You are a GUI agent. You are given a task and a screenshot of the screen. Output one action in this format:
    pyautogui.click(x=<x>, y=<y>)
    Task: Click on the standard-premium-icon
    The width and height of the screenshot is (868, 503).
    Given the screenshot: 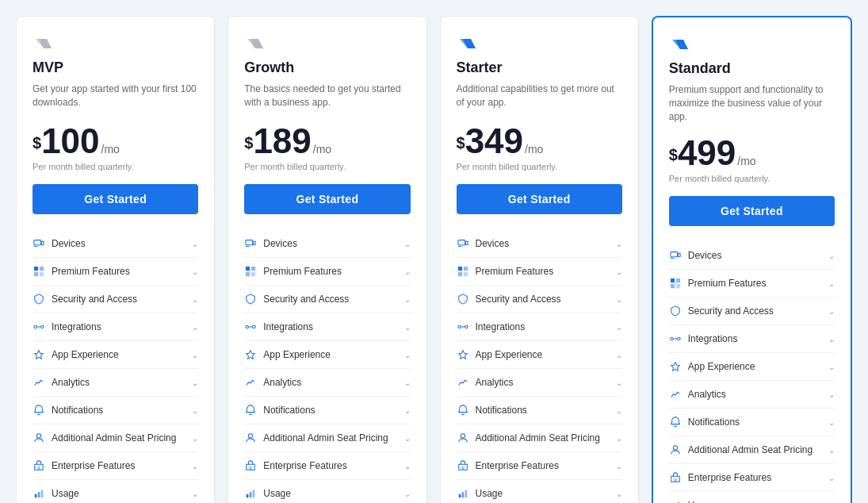 What is the action you would take?
    pyautogui.click(x=675, y=283)
    